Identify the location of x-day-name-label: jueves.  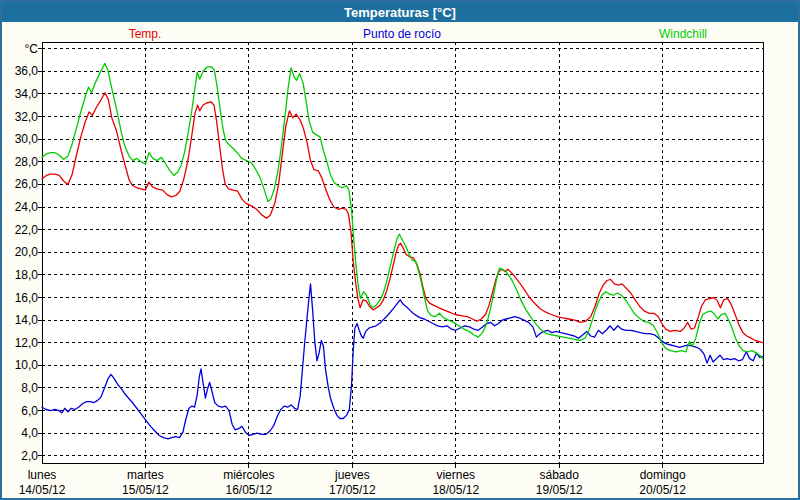
(352, 475).